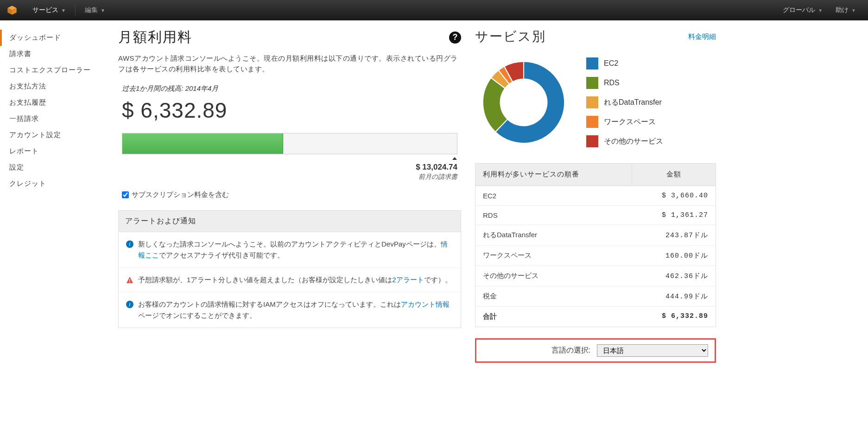  Describe the element at coordinates (203, 144) in the screenshot. I see `usage-progress-fill` at that location.